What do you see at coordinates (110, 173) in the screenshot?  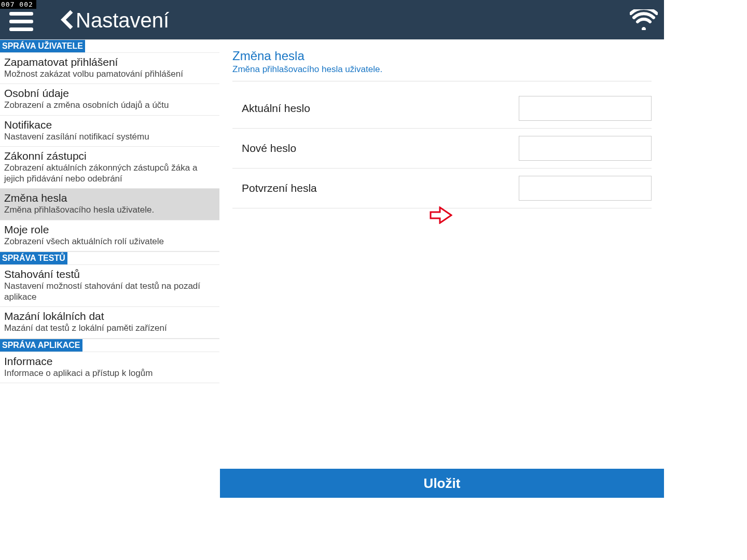 I see `sidebar-item-sub: Zobrazení aktuálních zákonných zástupců …` at bounding box center [110, 173].